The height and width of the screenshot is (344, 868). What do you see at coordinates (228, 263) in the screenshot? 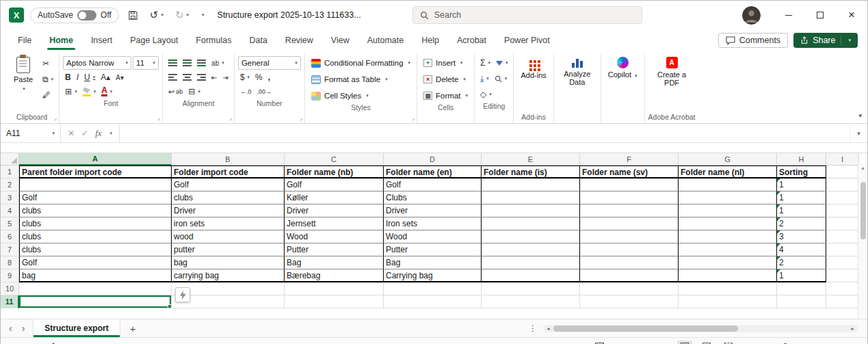
I see `cell-B8: bag` at bounding box center [228, 263].